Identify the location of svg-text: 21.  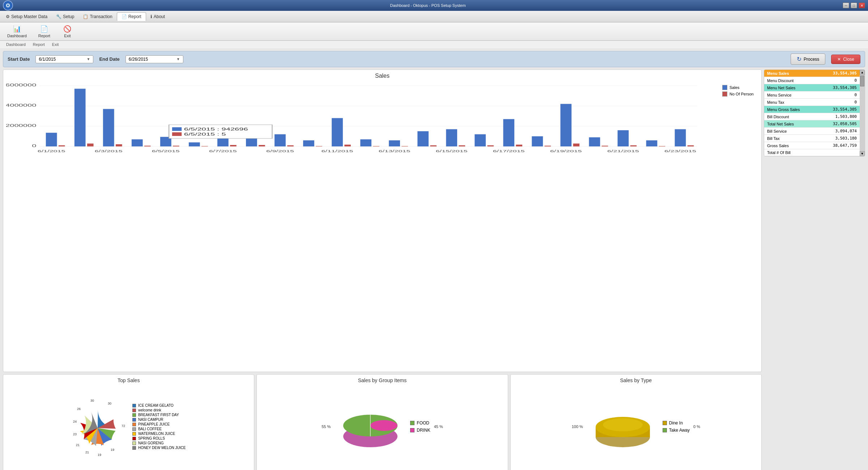
(78, 445).